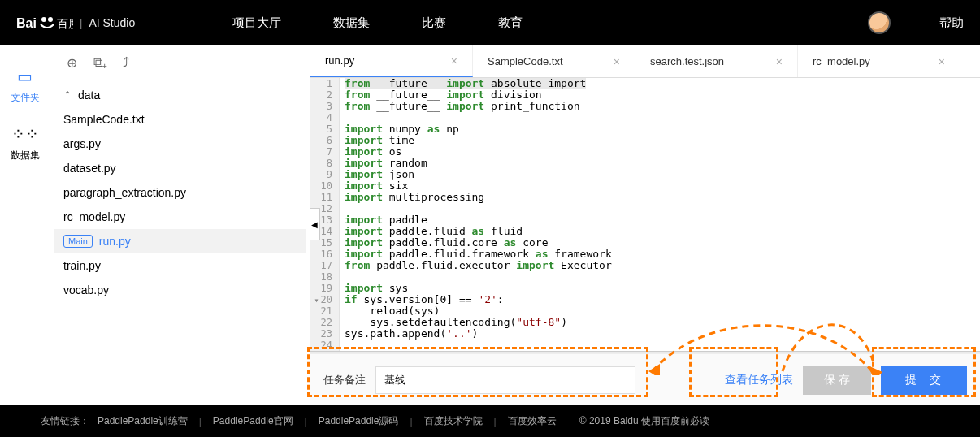 This screenshot has width=980, height=437. Describe the element at coordinates (45, 23) in the screenshot. I see `baidu-logo-icon: Bai百度` at that location.